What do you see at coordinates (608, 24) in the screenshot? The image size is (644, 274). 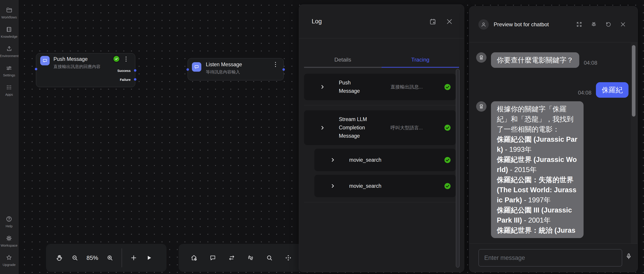 I see `reset-refresh-icon` at bounding box center [608, 24].